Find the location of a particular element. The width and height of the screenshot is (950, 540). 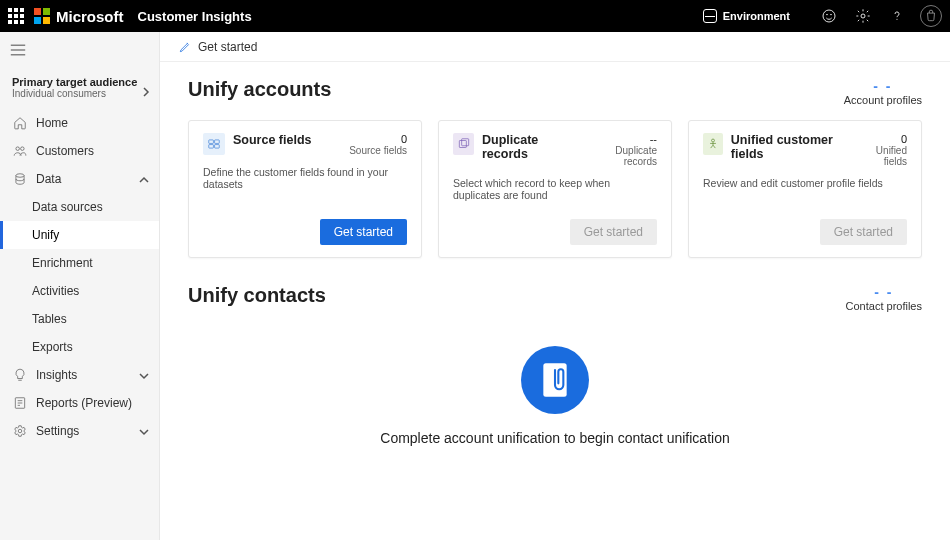

sidebar-sub-exports: Exports is located at coordinates (80, 347).